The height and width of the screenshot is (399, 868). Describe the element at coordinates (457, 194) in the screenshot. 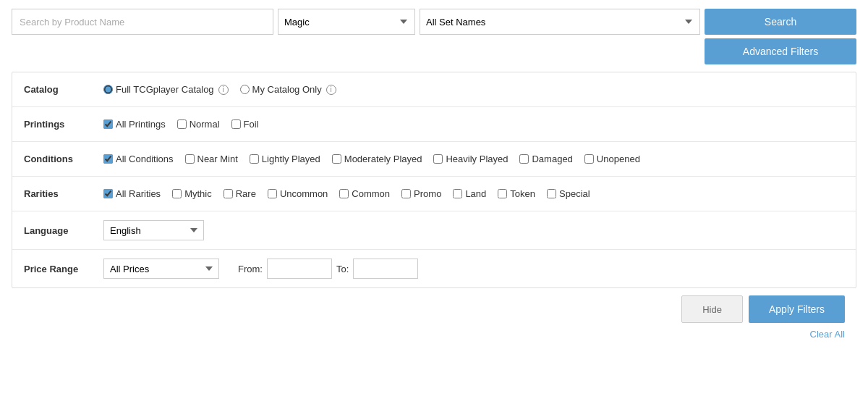

I see `land-checkbox` at that location.